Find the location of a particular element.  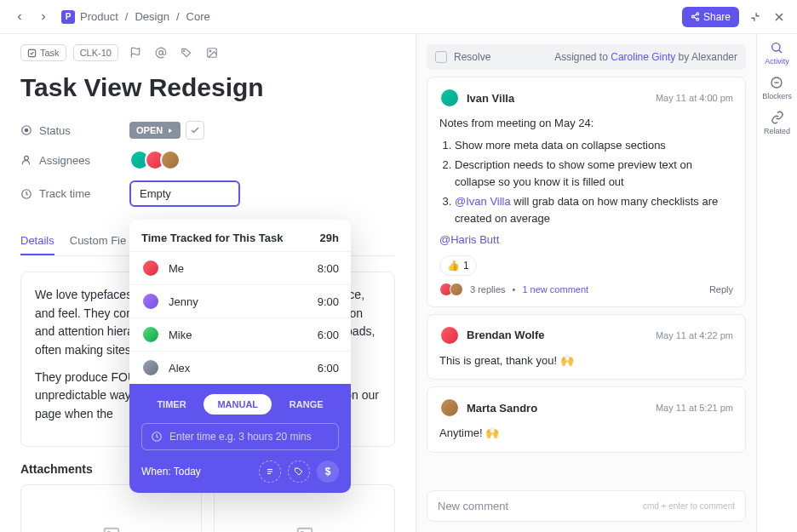

mode-timer: TIMER is located at coordinates (171, 404).